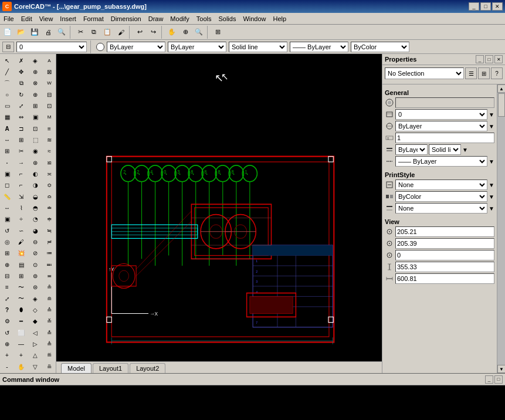 The height and width of the screenshot is (420, 505). Describe the element at coordinates (35, 60) in the screenshot. I see `tool-c3-1: ◈` at that location.